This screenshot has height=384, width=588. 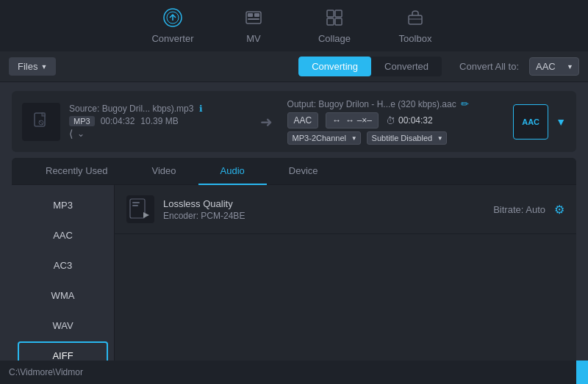 What do you see at coordinates (519, 210) in the screenshot?
I see `quality-bitrate: Bitrate: Auto` at bounding box center [519, 210].